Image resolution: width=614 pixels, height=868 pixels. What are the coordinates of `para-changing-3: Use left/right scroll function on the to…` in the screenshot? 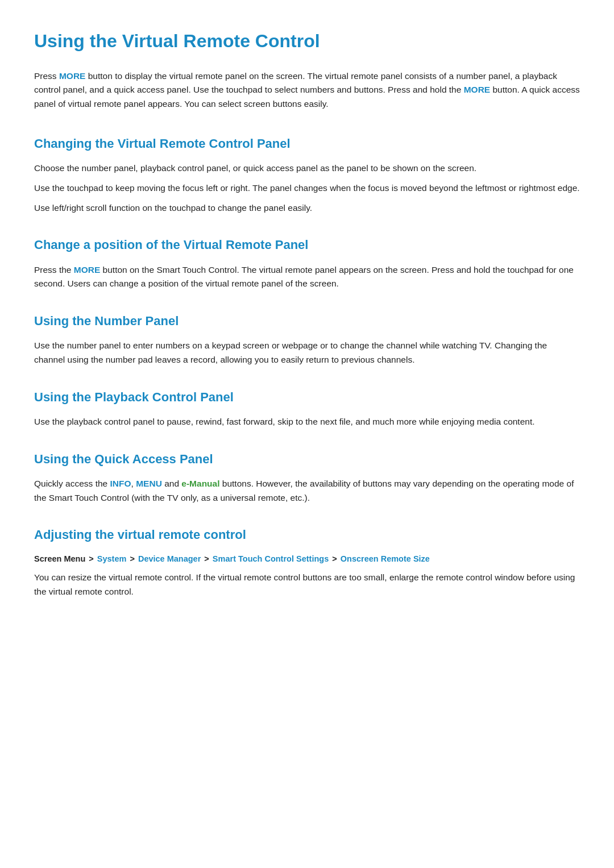 It's located at (307, 208).